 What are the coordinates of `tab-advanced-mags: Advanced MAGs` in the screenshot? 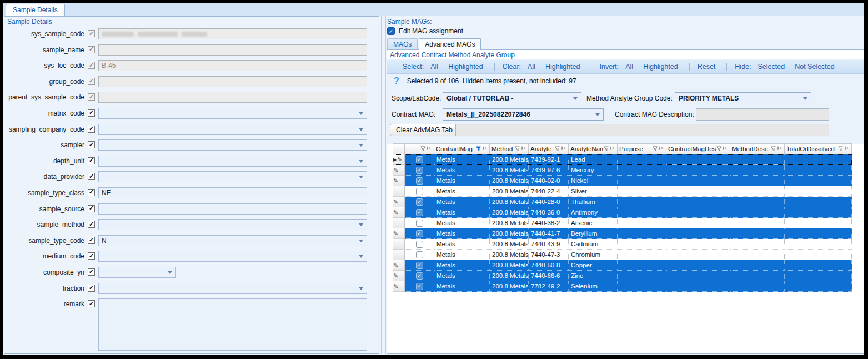 It's located at (450, 44).